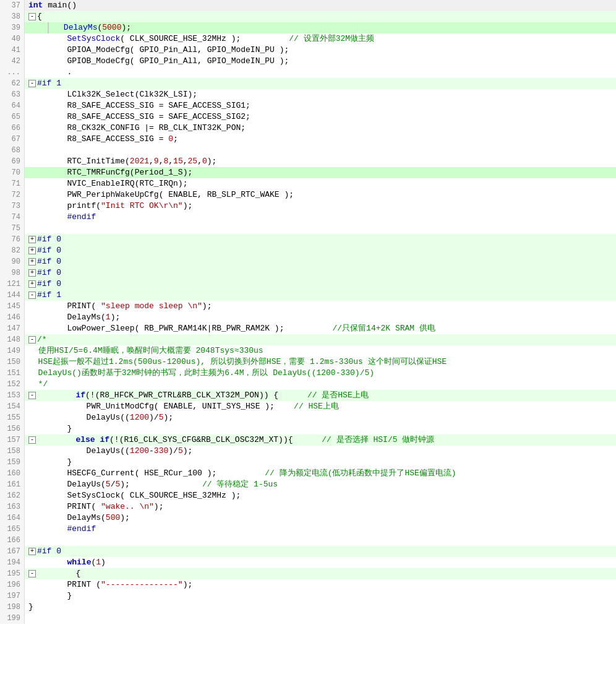 Image resolution: width=616 pixels, height=687 pixels. What do you see at coordinates (320, 162) in the screenshot?
I see `line-content: RTC_InitTime(2021,9,8,15,25,0);` at bounding box center [320, 162].